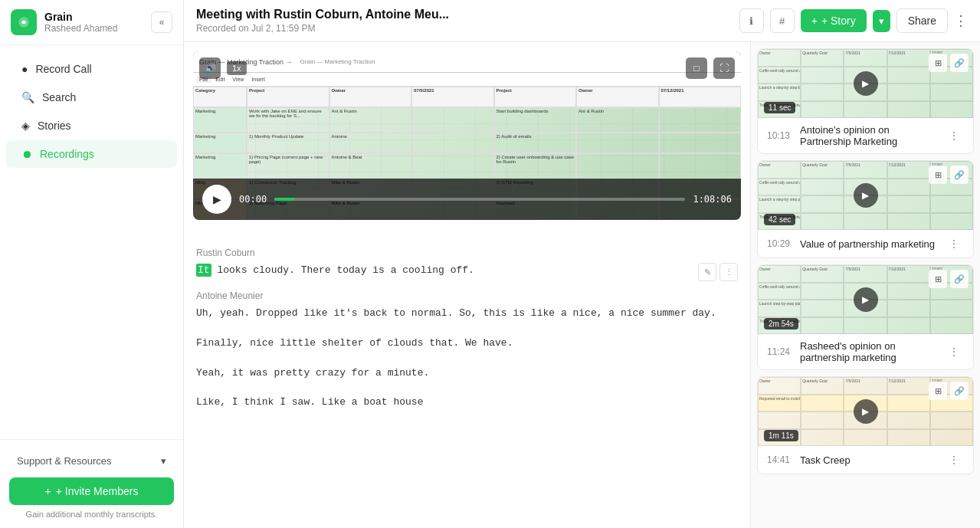 The image size is (980, 528). Describe the element at coordinates (779, 75) in the screenshot. I see `thumb-row-0-c1: Coffin well rally around a Creative Conc…` at that location.